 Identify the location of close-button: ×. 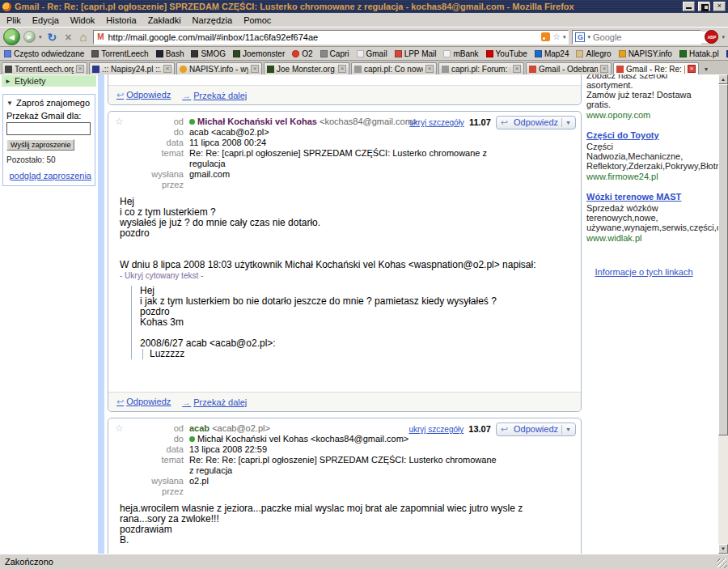
(720, 6).